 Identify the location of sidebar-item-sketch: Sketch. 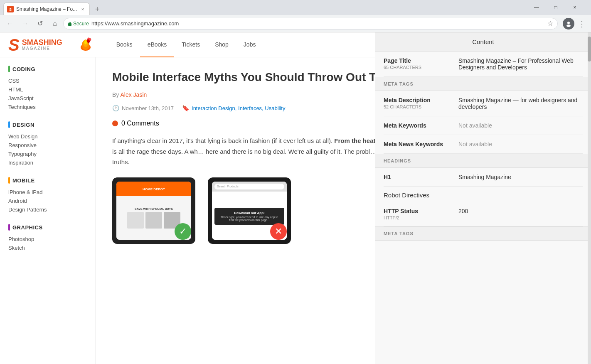
(47, 248).